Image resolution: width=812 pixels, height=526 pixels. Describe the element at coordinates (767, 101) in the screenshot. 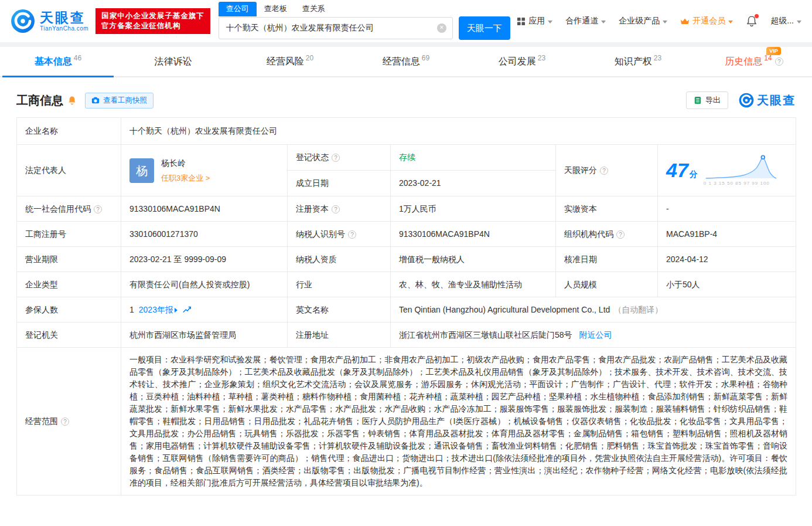

I see `watermark-logo: 天眼查` at that location.